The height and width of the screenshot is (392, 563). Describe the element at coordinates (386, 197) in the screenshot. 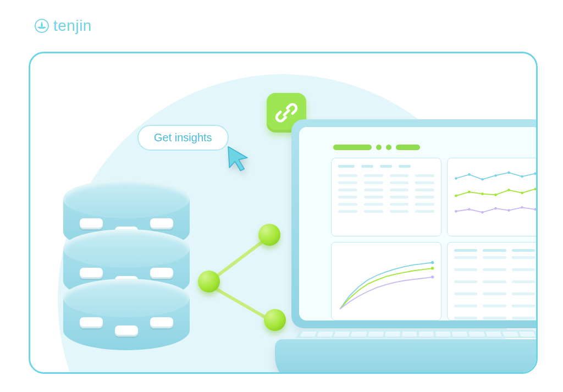

I see `dashboard-panel-table` at that location.